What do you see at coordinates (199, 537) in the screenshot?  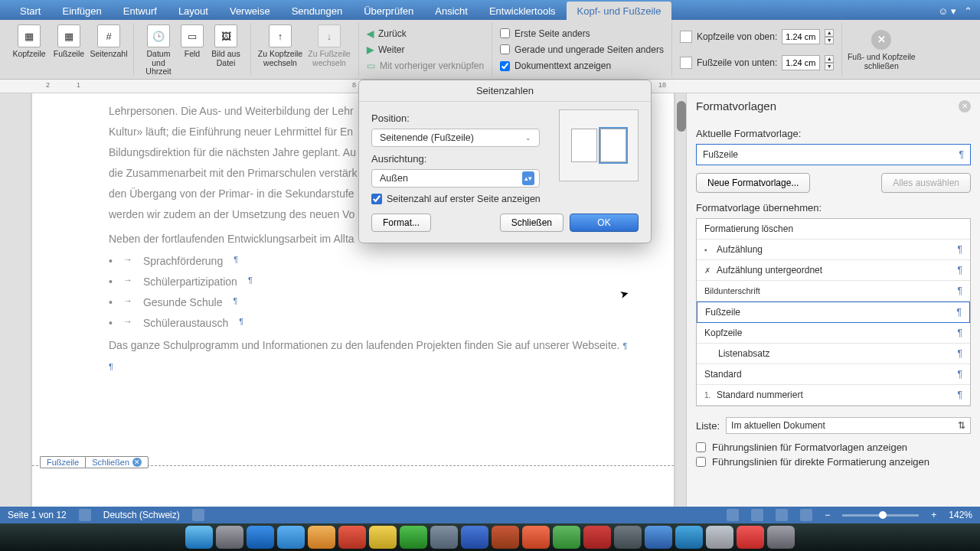 I see `dock-finder-icon` at bounding box center [199, 537].